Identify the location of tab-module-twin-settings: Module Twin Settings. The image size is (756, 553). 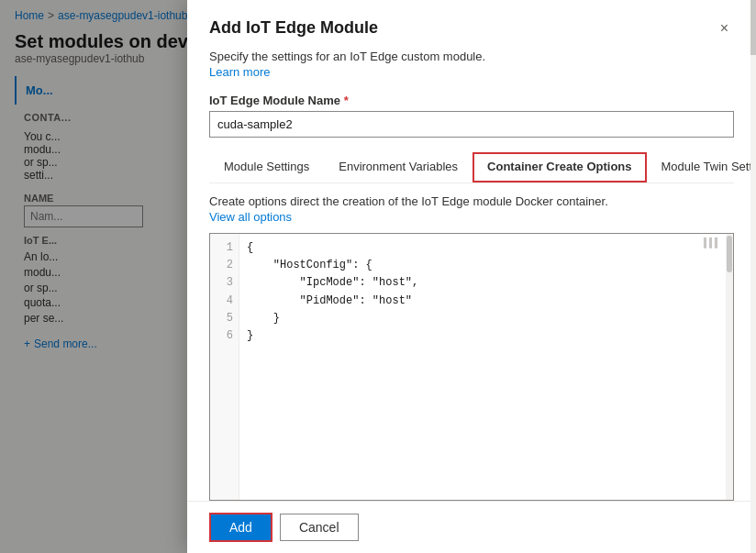
(701, 167).